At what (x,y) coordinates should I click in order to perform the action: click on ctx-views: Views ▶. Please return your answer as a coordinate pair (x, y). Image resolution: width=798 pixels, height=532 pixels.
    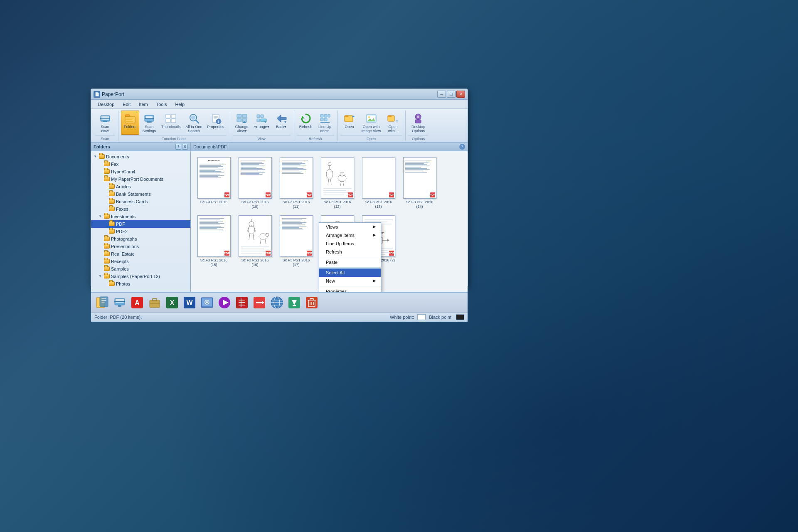
    Looking at the image, I should click on (350, 227).